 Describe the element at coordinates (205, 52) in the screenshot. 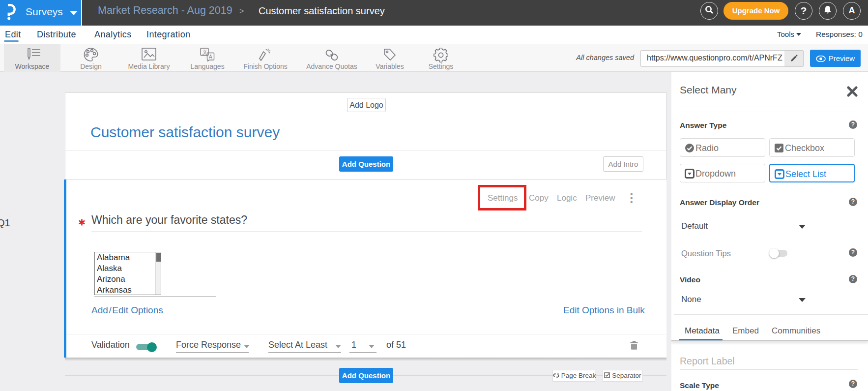

I see `svg-text: 文` at that location.